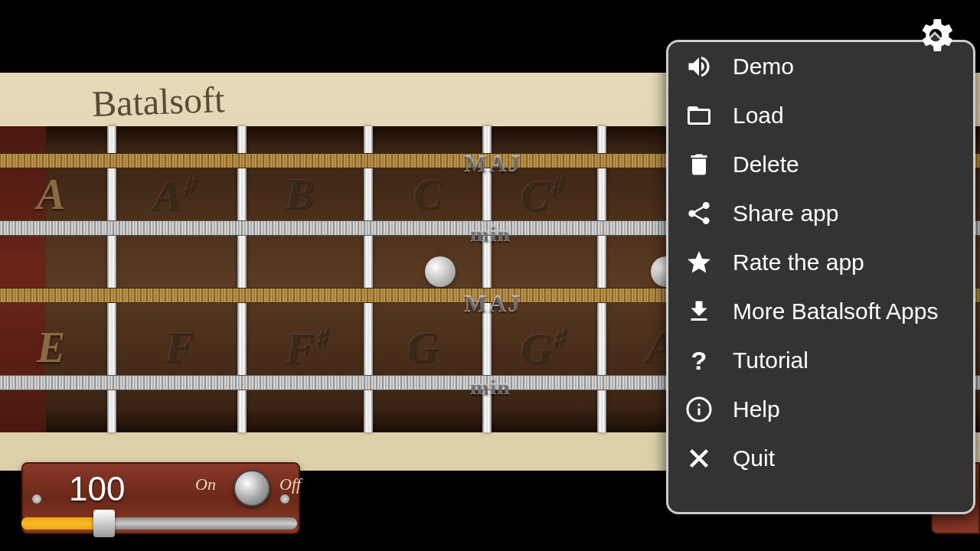 This screenshot has width=980, height=551. What do you see at coordinates (821, 311) in the screenshot?
I see `menu-item-more-apps: More Batalsoft Apps` at bounding box center [821, 311].